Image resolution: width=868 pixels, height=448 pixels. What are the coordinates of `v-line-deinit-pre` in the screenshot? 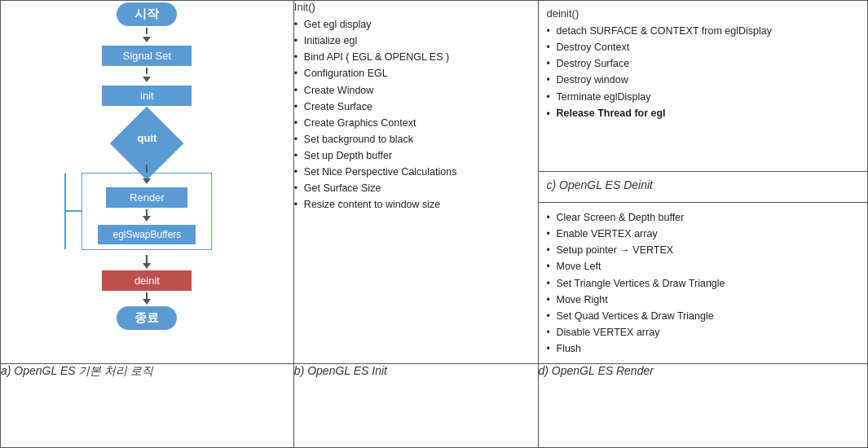 It's located at (147, 259).